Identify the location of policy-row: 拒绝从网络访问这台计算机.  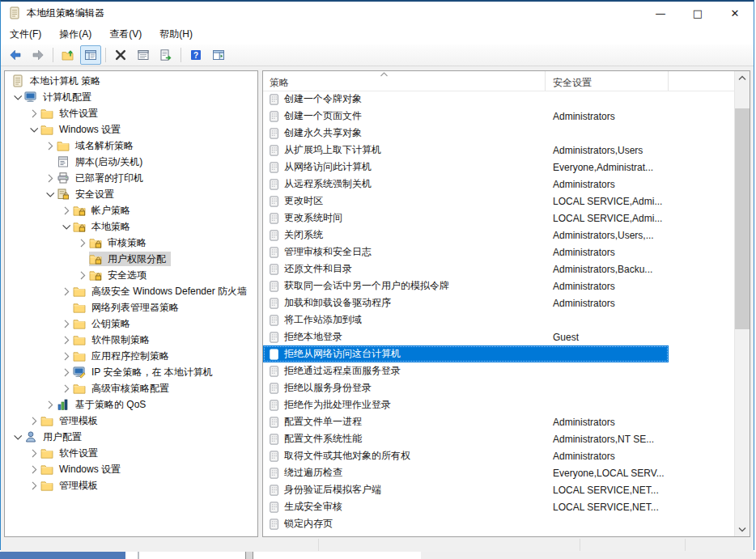
(499, 354).